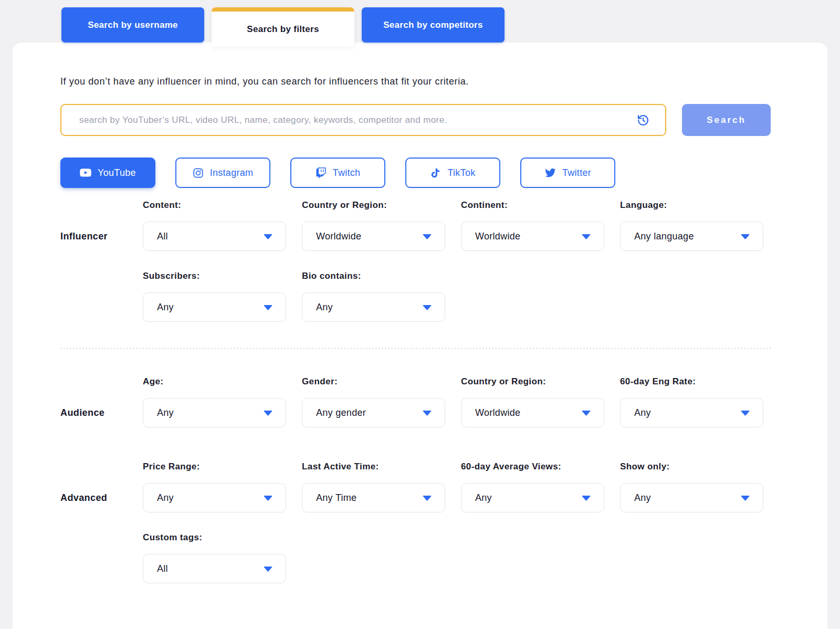 Image resolution: width=840 pixels, height=629 pixels. What do you see at coordinates (550, 173) in the screenshot?
I see `twitter-icon` at bounding box center [550, 173].